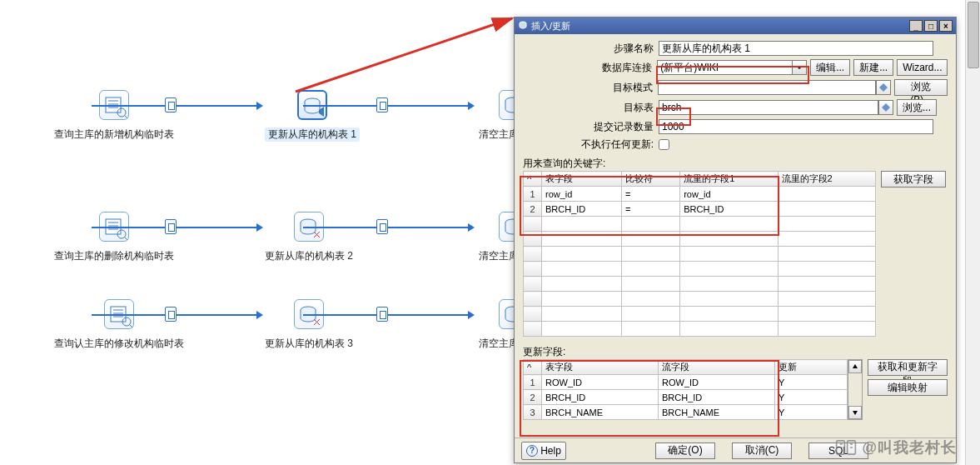 The height and width of the screenshot is (465, 980). I want to click on node-query-insert: 查询主库的新增机构临时表, so click(114, 116).